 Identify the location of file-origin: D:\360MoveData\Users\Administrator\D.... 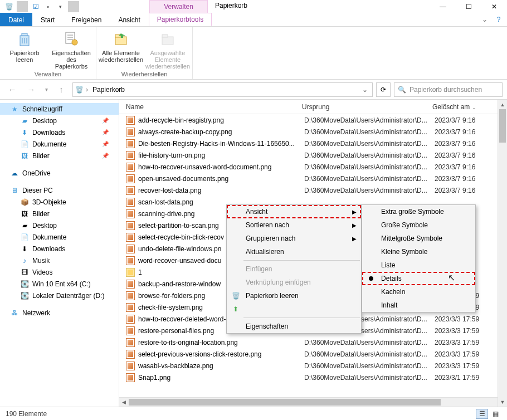
(369, 354).